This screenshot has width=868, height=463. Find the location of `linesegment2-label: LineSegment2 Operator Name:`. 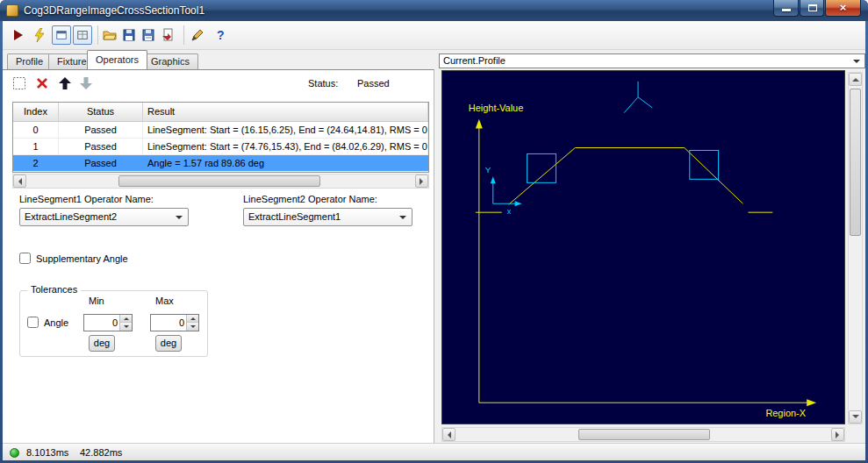

linesegment2-label: LineSegment2 Operator Name: is located at coordinates (311, 199).